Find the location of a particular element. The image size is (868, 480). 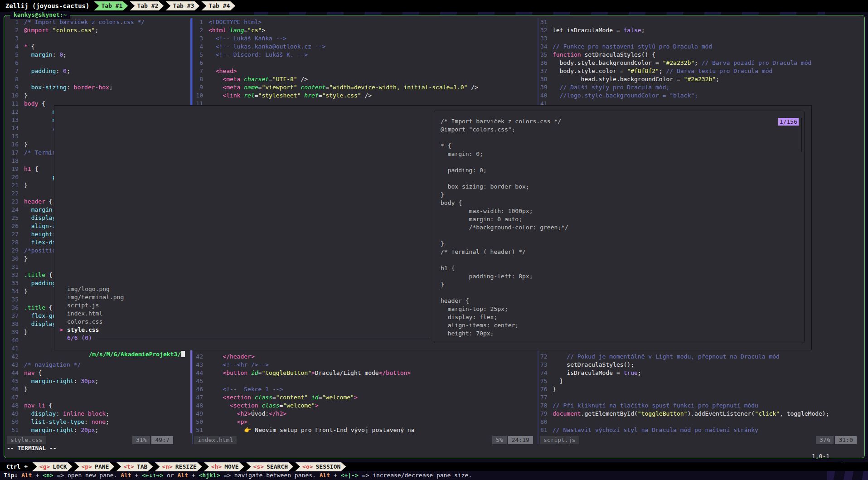

cursor-position: 24:19 is located at coordinates (520, 440).